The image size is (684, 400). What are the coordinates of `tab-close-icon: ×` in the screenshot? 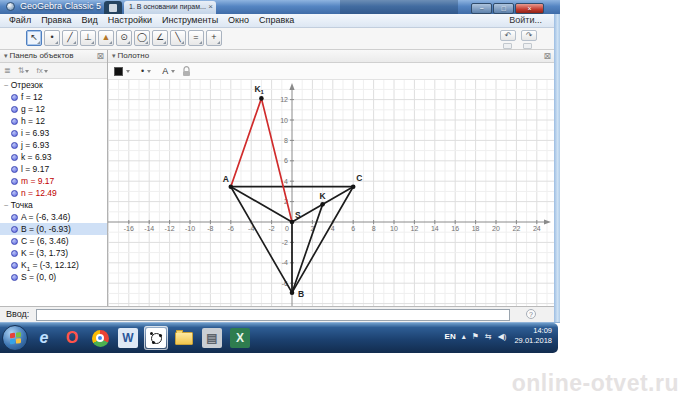 It's located at (210, 7).